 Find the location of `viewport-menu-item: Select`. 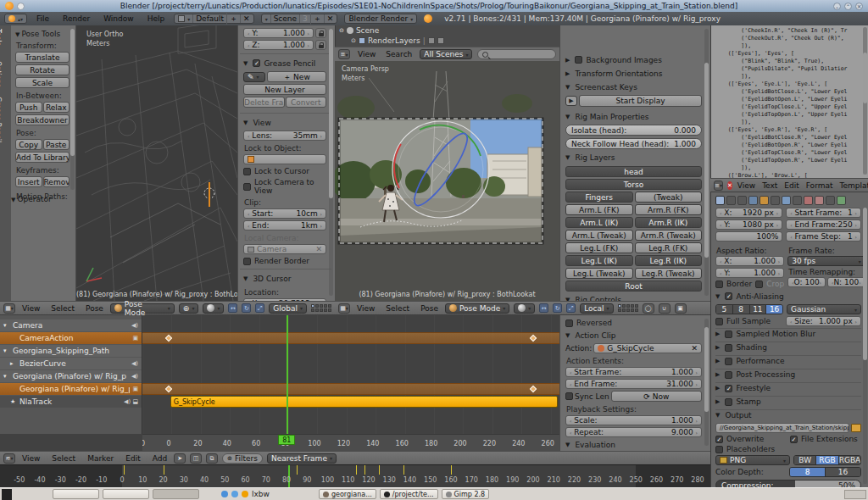

viewport-menu-item: Select is located at coordinates (63, 308).